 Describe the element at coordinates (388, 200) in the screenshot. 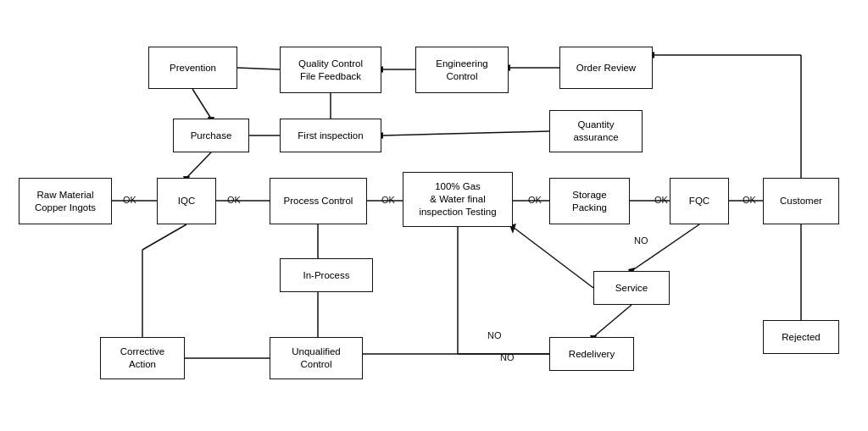

I see `flow-label-2: OK` at that location.